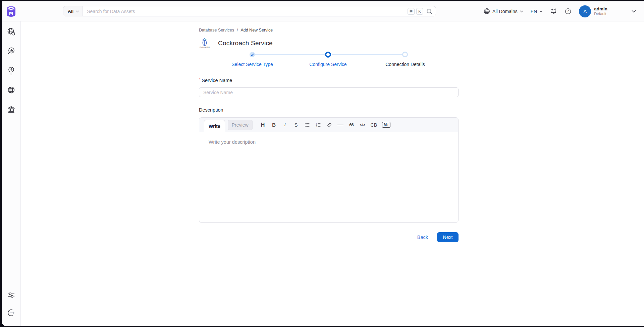  Describe the element at coordinates (537, 11) in the screenshot. I see `language-dropdown: EN` at that location.